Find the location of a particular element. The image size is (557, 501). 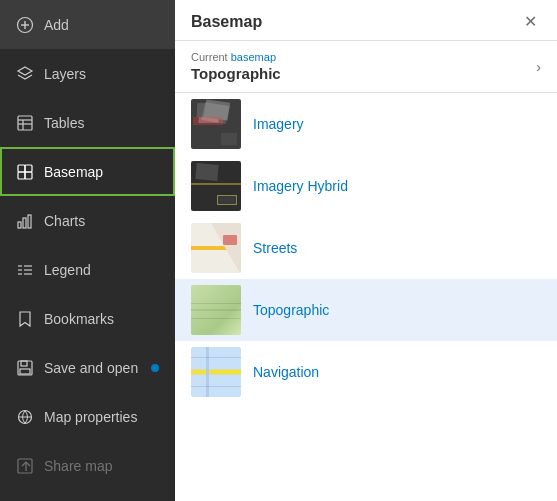

sidebar-item-tables: Tables is located at coordinates (88, 122).